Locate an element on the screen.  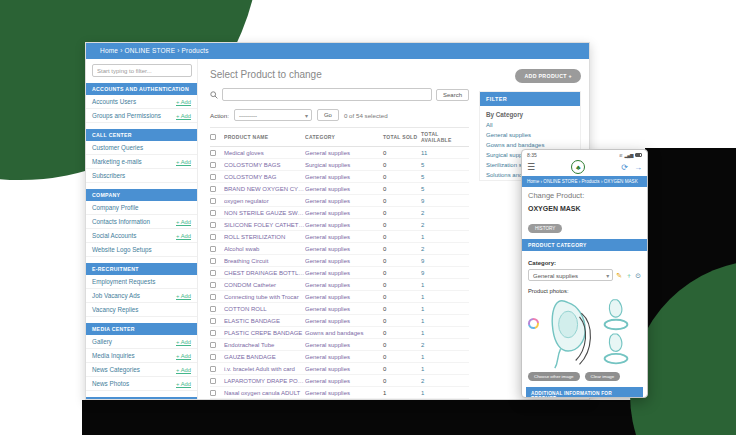
product-link: SILICONE FOLEY CATHETER, TWO W is located at coordinates (264, 225).